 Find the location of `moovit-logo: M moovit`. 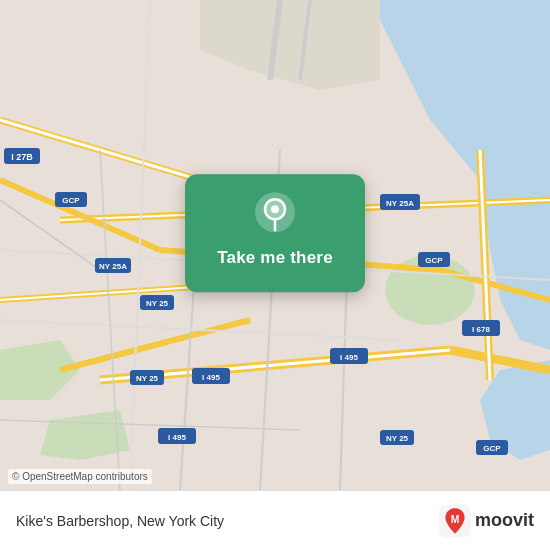

moovit-logo: M moovit is located at coordinates (486, 521).